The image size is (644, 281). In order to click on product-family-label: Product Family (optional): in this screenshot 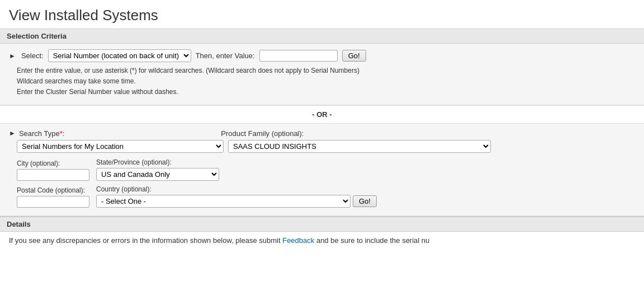, I will do `click(262, 133)`.